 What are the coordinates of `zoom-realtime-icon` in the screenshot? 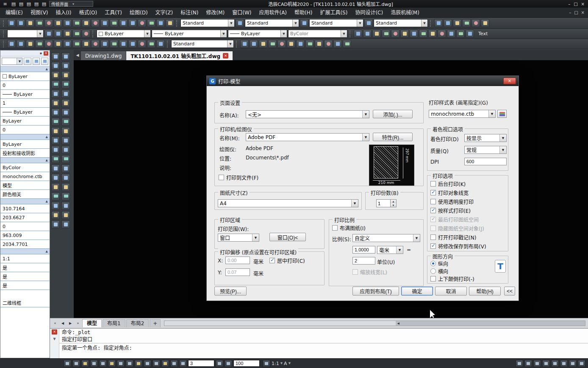 It's located at (133, 23).